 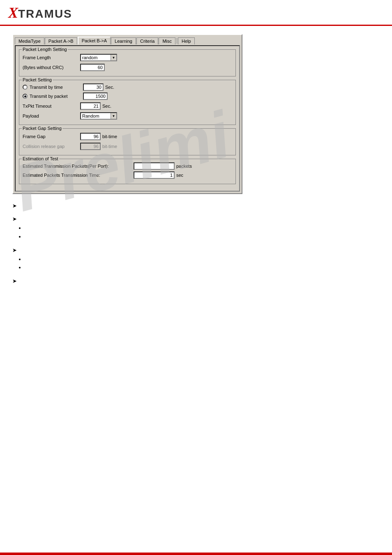 What do you see at coordinates (113, 116) in the screenshot?
I see `payload-arrow: ▼` at bounding box center [113, 116].